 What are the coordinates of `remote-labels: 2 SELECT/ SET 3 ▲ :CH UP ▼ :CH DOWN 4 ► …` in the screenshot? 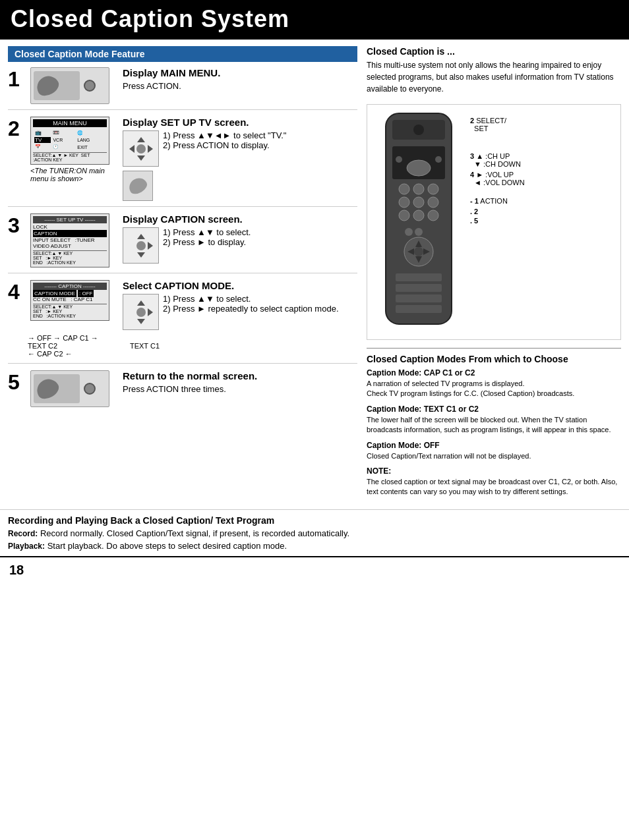 It's located at (497, 222).